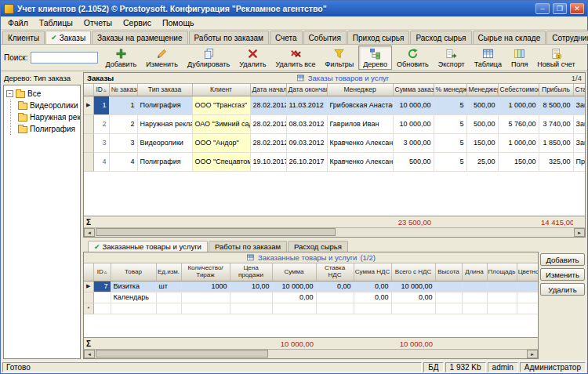  I want to click on column-header: ID▵, so click(101, 89).